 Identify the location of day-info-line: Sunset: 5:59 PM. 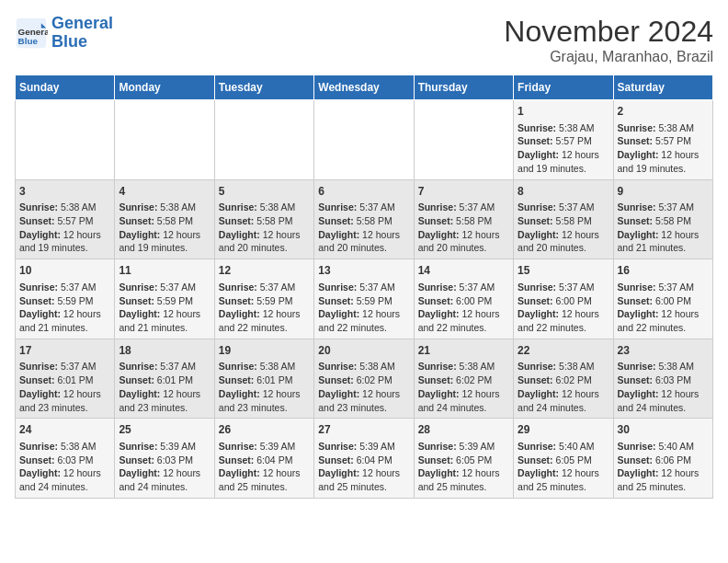
(64, 302).